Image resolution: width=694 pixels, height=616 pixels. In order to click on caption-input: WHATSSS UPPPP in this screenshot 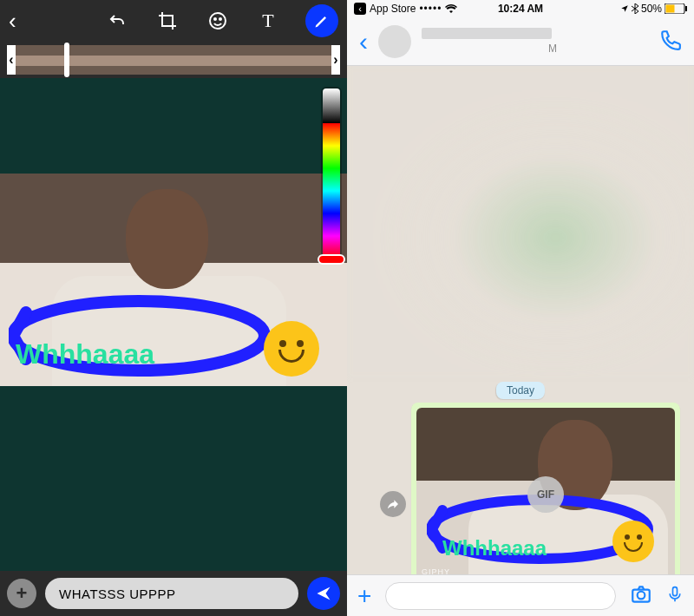, I will do `click(172, 593)`.